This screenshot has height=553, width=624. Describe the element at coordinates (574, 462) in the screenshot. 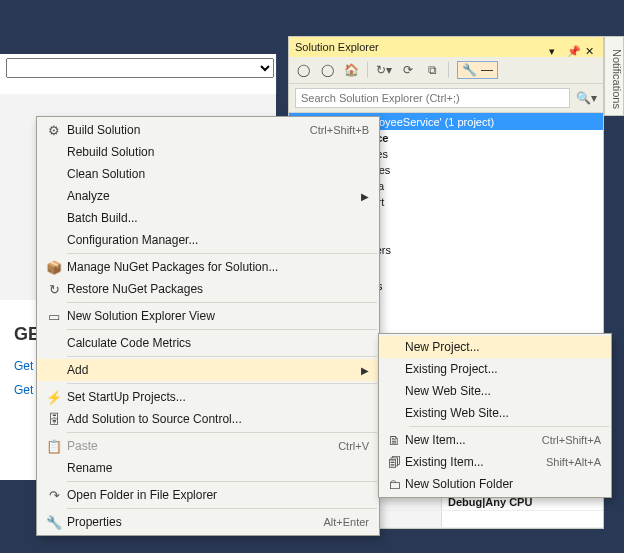

I see `menu-item-shortcut: Shift+Alt+A` at that location.